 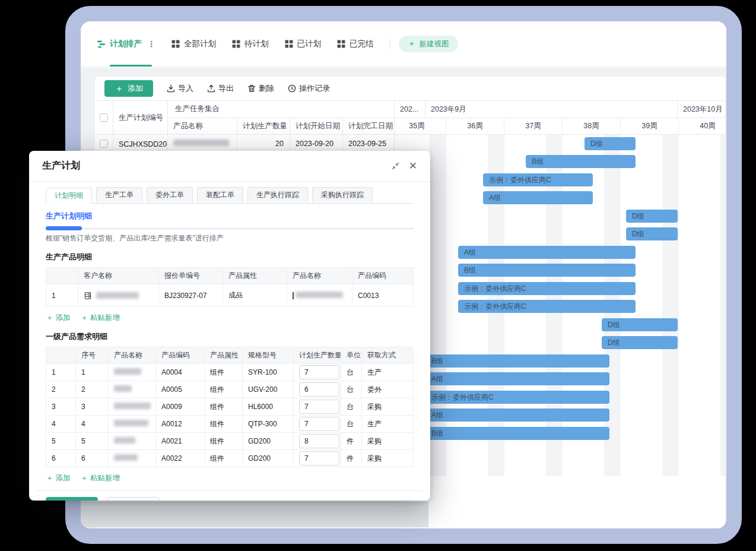 What do you see at coordinates (342, 195) in the screenshot?
I see `modal-tab-purchase-tracking: 采购执行跟踪` at bounding box center [342, 195].